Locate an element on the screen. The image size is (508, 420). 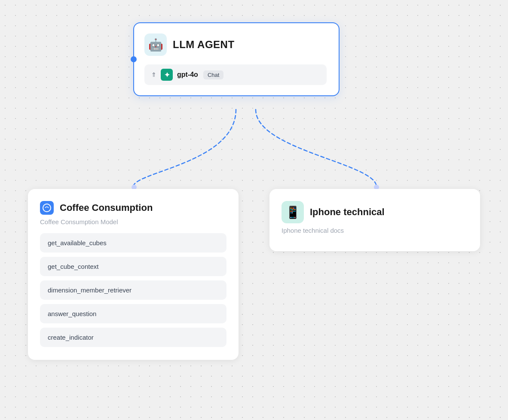
iphone-technical-card: 📱 Iphone technical Iphone technical docs is located at coordinates (375, 220).